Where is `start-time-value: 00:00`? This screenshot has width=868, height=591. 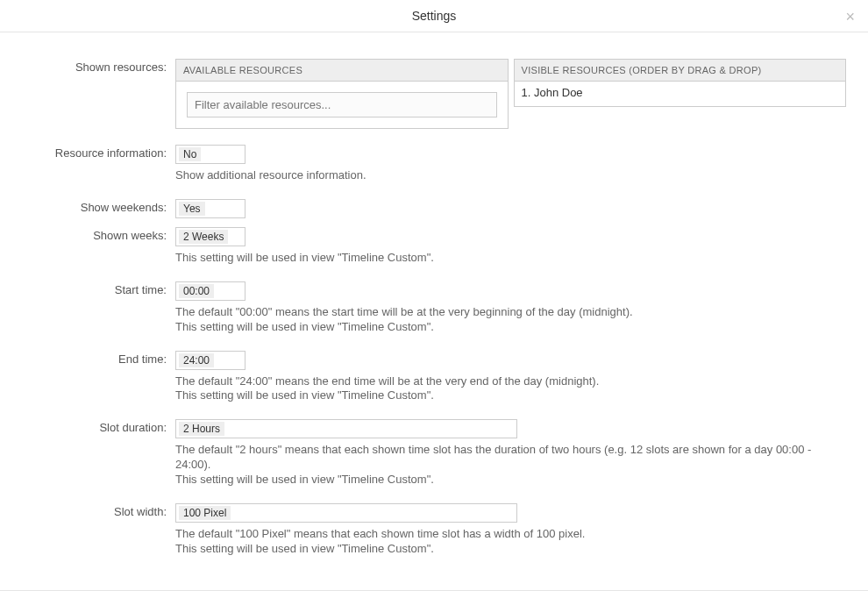
start-time-value: 00:00 is located at coordinates (196, 291).